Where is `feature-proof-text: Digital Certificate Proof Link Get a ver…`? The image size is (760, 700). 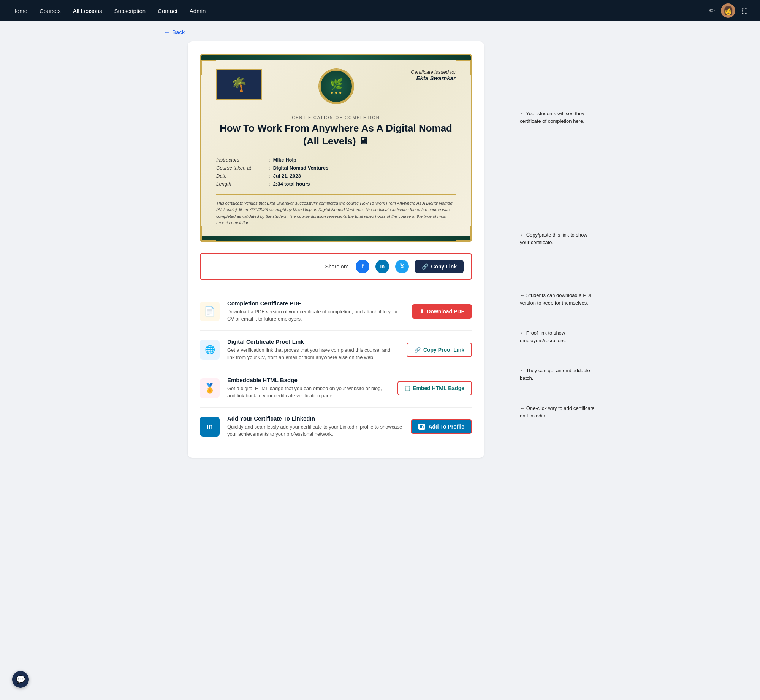
feature-proof-text: Digital Certificate Proof Link Get a ver… is located at coordinates (313, 350).